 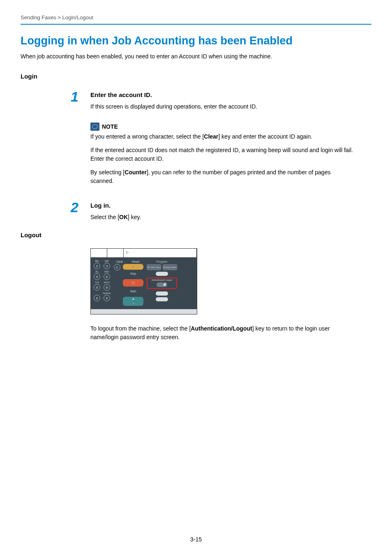 I want to click on key-3: 3, so click(x=107, y=266).